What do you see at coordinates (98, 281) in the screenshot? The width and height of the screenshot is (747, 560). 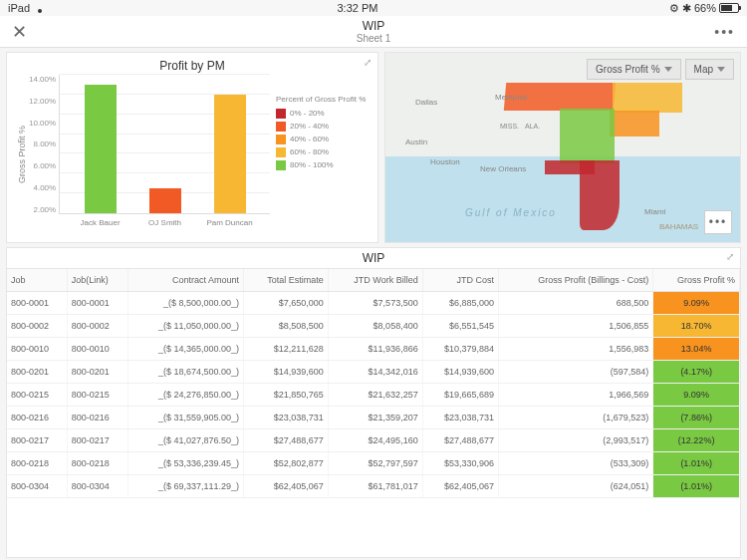 I see `col-header: Job(Link)` at bounding box center [98, 281].